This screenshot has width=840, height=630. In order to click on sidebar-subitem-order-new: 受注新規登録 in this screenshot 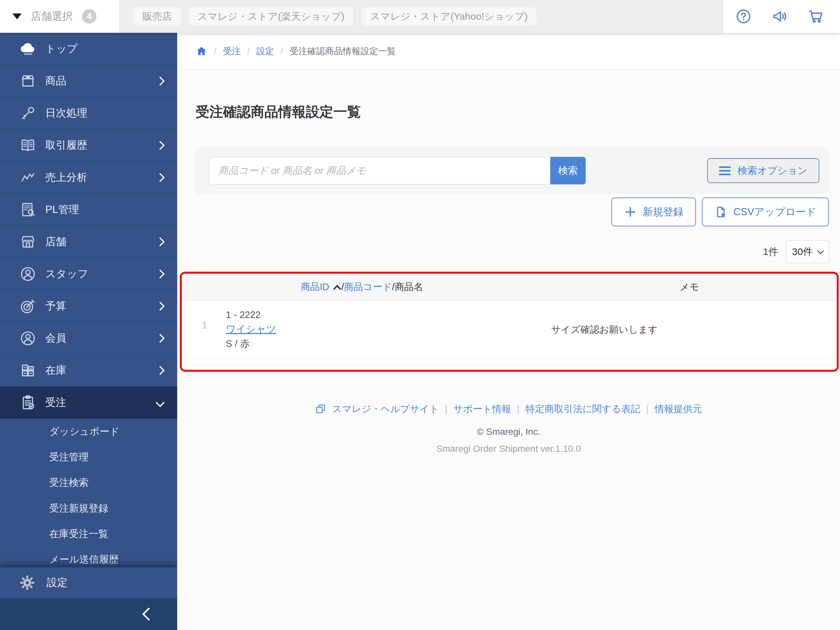, I will do `click(89, 508)`.